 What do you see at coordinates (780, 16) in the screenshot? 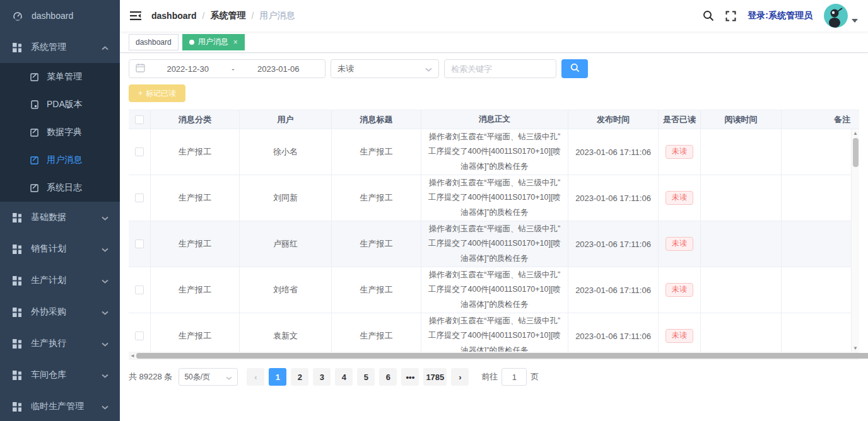
I see `login-user-label: 登录:系统管理员` at bounding box center [780, 16].